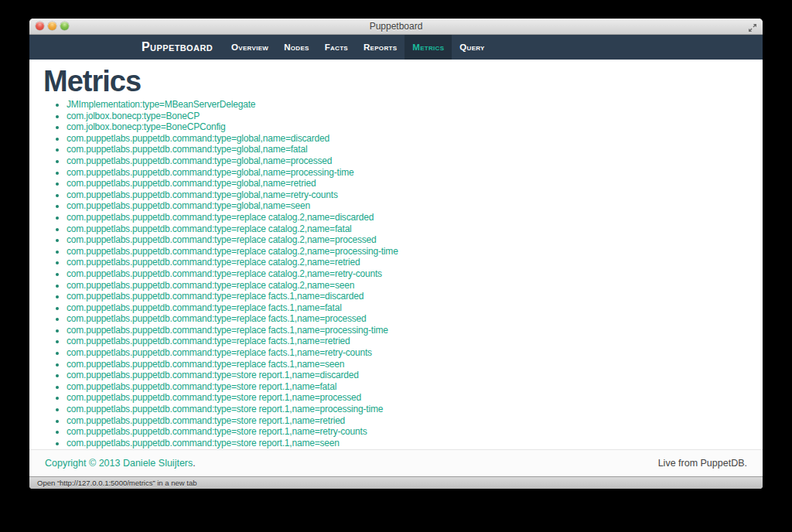  Describe the element at coordinates (396, 26) in the screenshot. I see `window-title: Puppetboard` at that location.